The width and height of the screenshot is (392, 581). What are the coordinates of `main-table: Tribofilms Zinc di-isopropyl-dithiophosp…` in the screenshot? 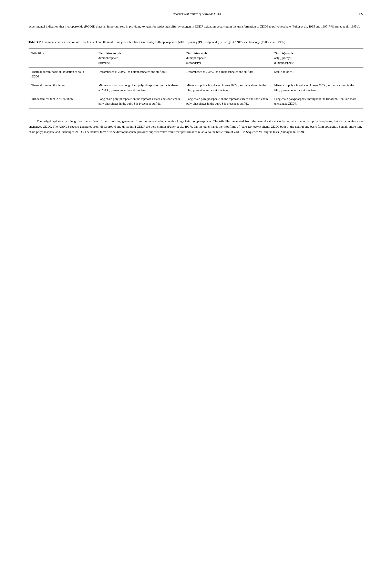 It's located at (196, 78).